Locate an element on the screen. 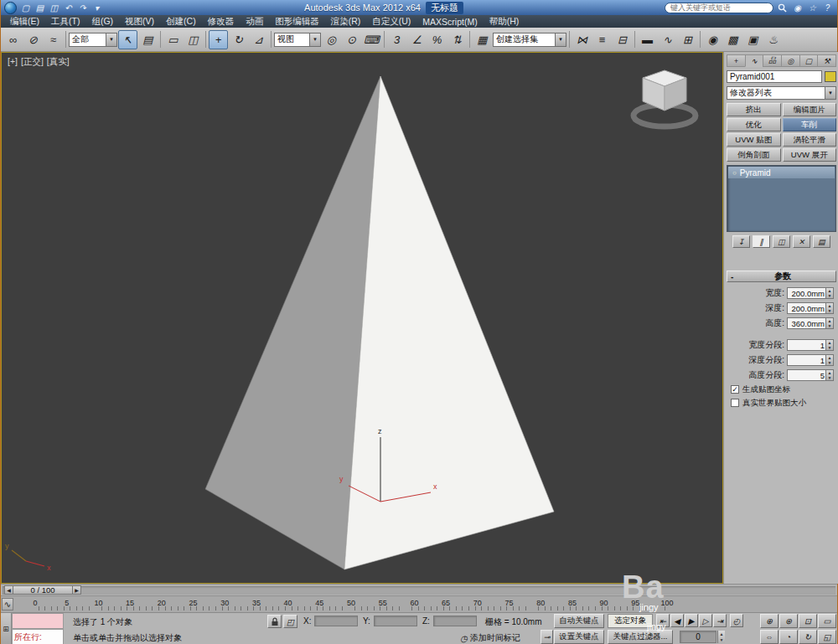 This screenshot has width=838, height=644. save-file-button: ◫ is located at coordinates (54, 8).